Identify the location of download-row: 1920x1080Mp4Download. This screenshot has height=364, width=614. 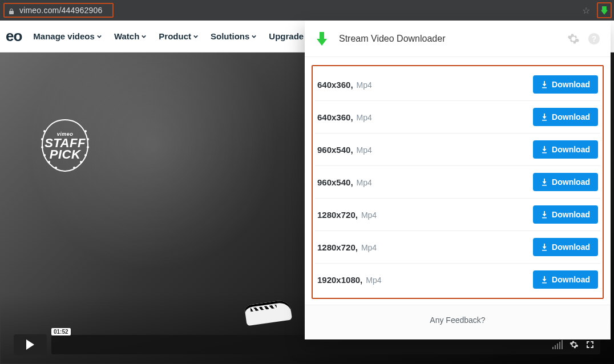
(458, 280).